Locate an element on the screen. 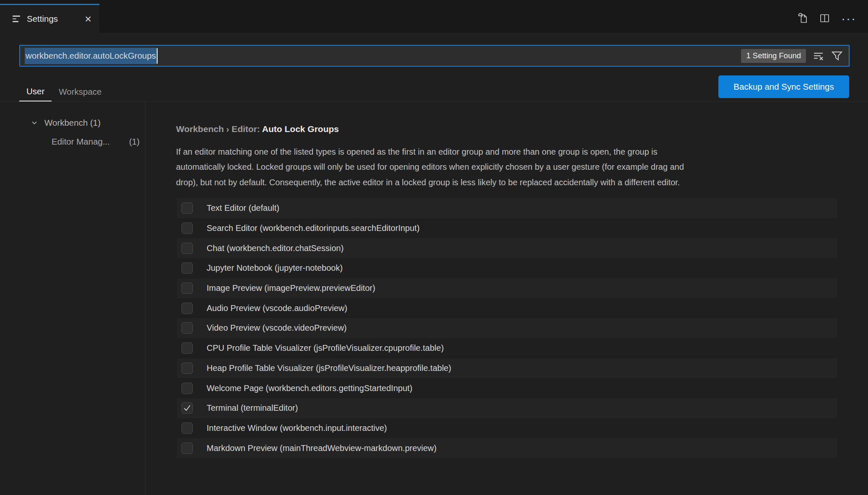 This screenshot has width=868, height=495. toc-item-workbench: Workbench (1) is located at coordinates (73, 123).